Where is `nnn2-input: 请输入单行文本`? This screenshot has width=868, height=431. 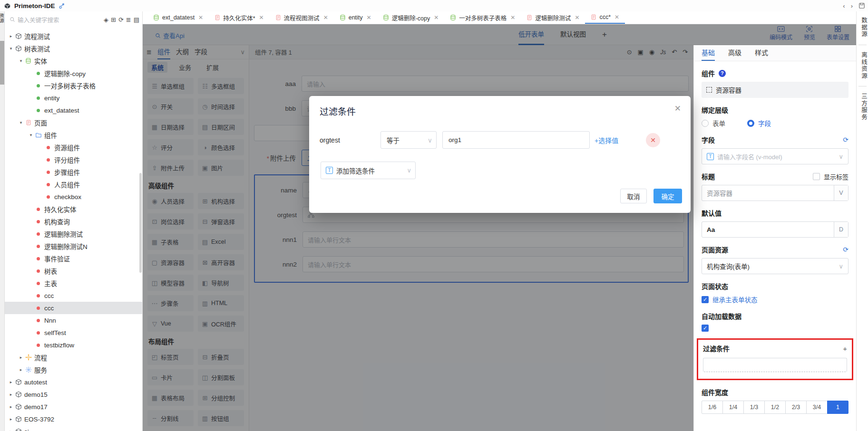 nnn2-input: 请输入单行文本 is located at coordinates (493, 264).